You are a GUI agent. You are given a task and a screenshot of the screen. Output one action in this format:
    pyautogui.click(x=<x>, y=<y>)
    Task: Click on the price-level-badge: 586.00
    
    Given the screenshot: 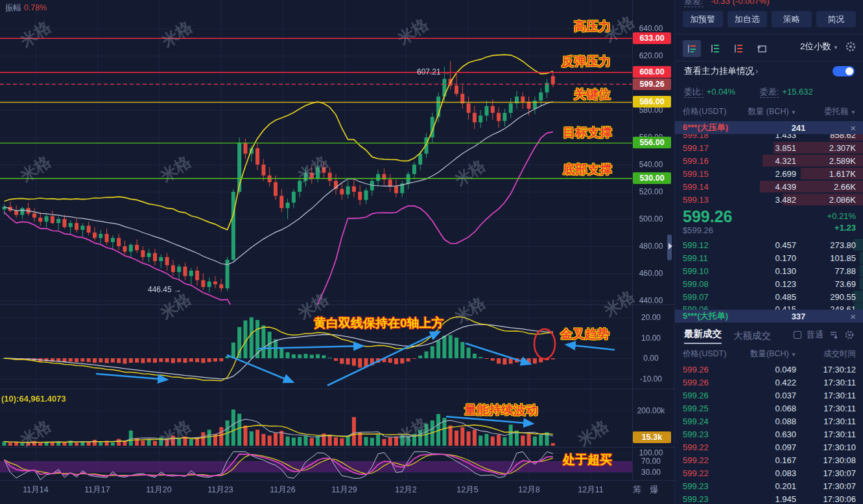 What is the action you would take?
    pyautogui.click(x=652, y=102)
    